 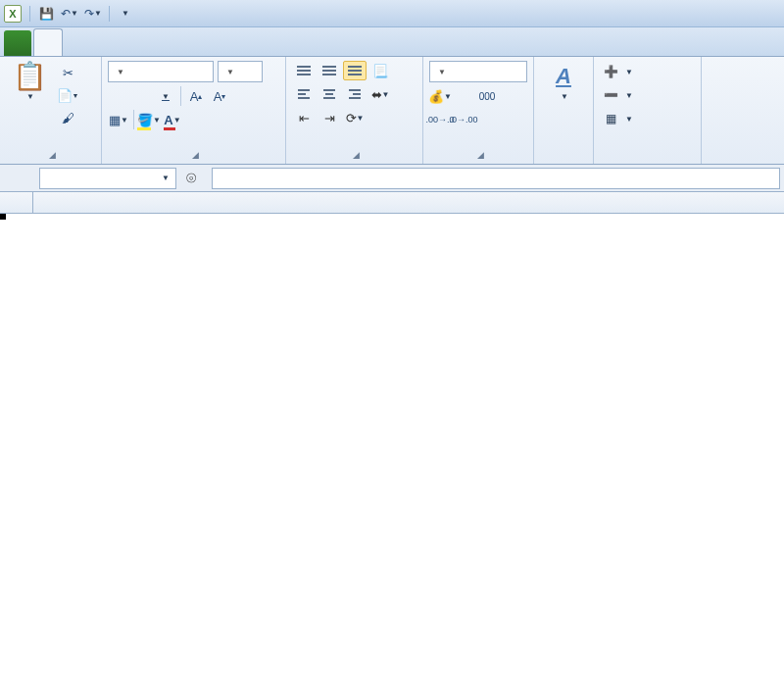 What do you see at coordinates (51, 110) in the screenshot?
I see `group-clipboard: 📋 ▼ ✂ 📄▼ 🖌 ◢` at bounding box center [51, 110].